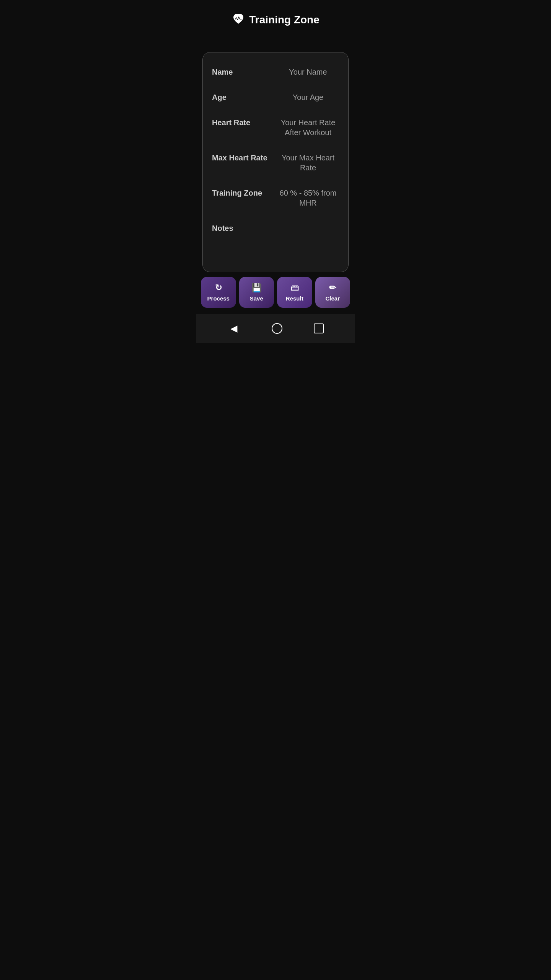 Image resolution: width=551 pixels, height=980 pixels. I want to click on process-label: Process, so click(218, 299).